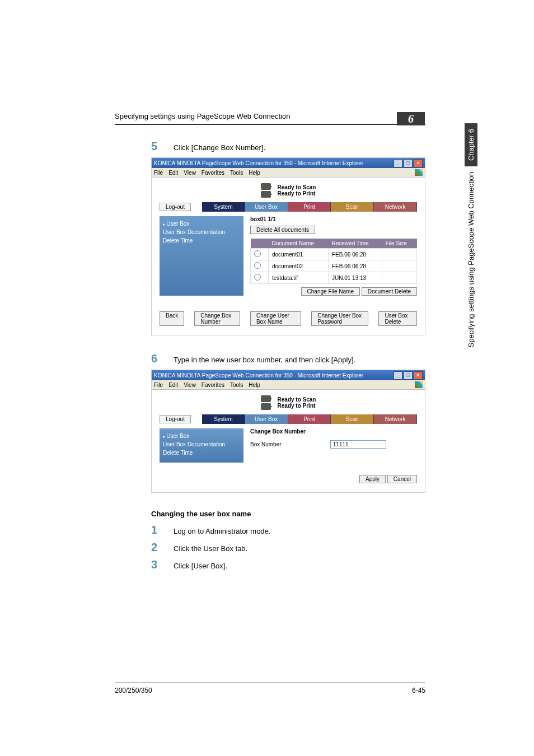 The width and height of the screenshot is (534, 756). Describe the element at coordinates (288, 190) in the screenshot. I see `printer-status: Ready to Scan Ready to Print` at that location.